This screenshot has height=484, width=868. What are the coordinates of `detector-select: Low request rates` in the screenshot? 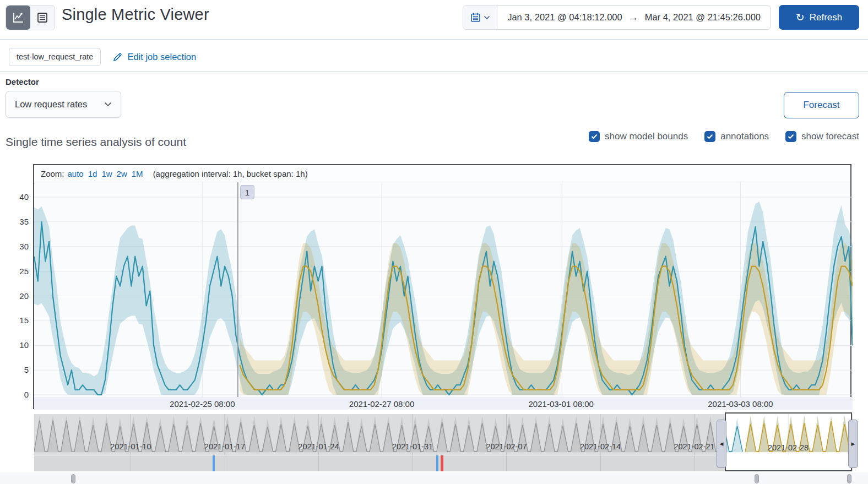 It's located at (63, 105).